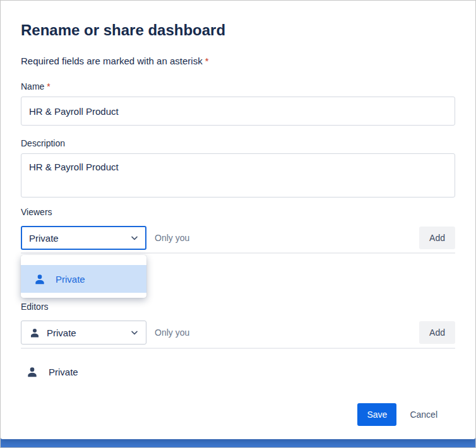 This screenshot has width=476, height=448. I want to click on editors-label: Editors, so click(238, 307).